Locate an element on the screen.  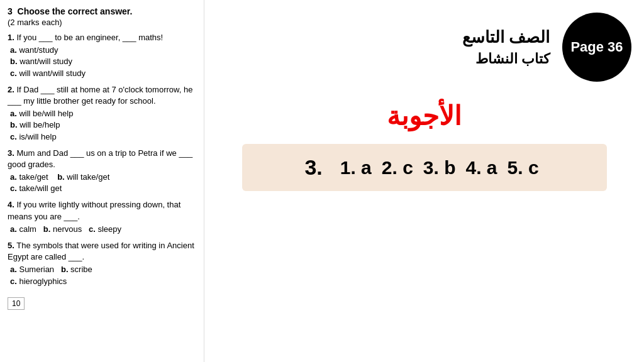
q2-option-a: a. will be/will help is located at coordinates (103, 114).